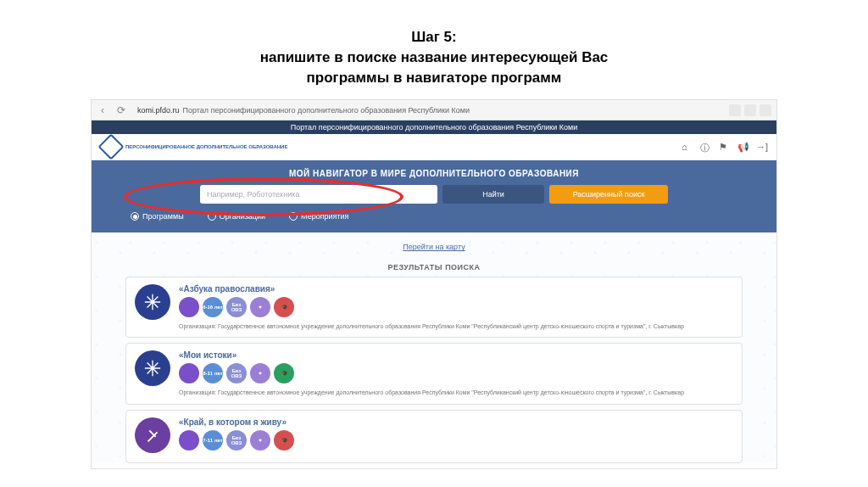  Describe the element at coordinates (428, 110) in the screenshot. I see `address-bar: komi.pfdo.ru Портал персонифицированного…` at that location.